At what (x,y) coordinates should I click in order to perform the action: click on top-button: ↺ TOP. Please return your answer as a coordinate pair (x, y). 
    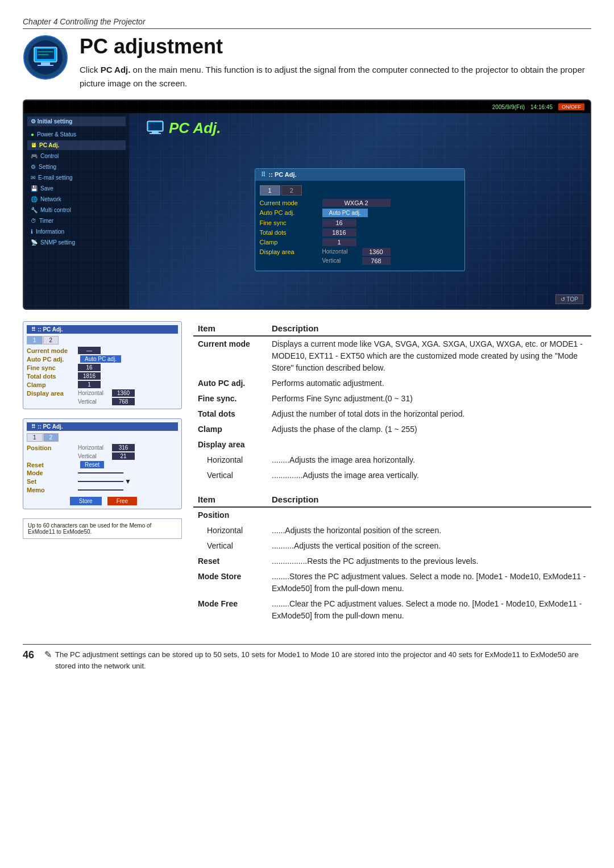
    Looking at the image, I should click on (570, 299).